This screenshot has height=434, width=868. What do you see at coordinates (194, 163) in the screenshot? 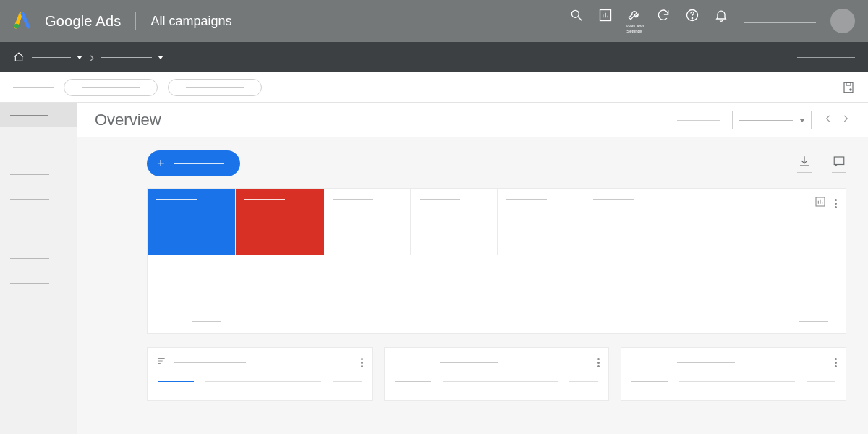
I see `new-campaign-button: +` at bounding box center [194, 163].